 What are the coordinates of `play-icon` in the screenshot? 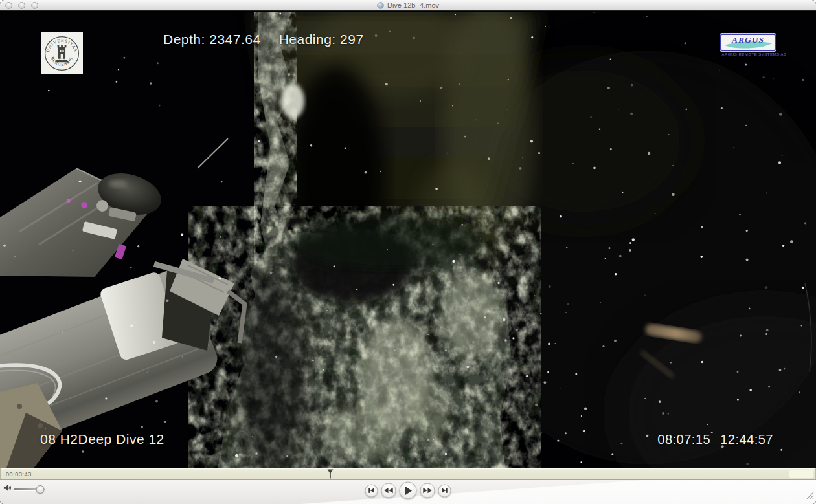 It's located at (408, 490).